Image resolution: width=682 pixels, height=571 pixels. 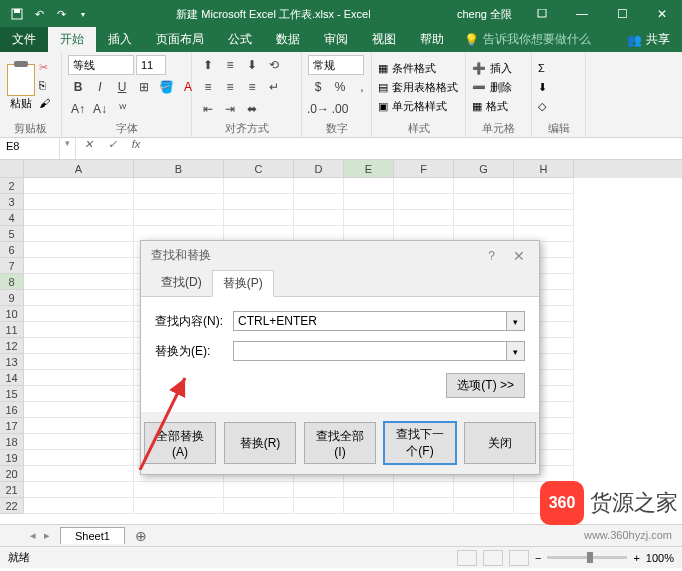 I want to click on find-next-button: 查找下一个(F), so click(x=420, y=443).